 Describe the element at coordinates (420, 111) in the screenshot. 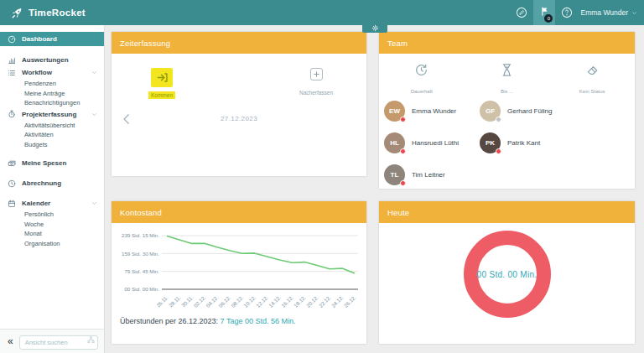

I see `team-member-emma-wunder: EWEmma Wunder` at that location.